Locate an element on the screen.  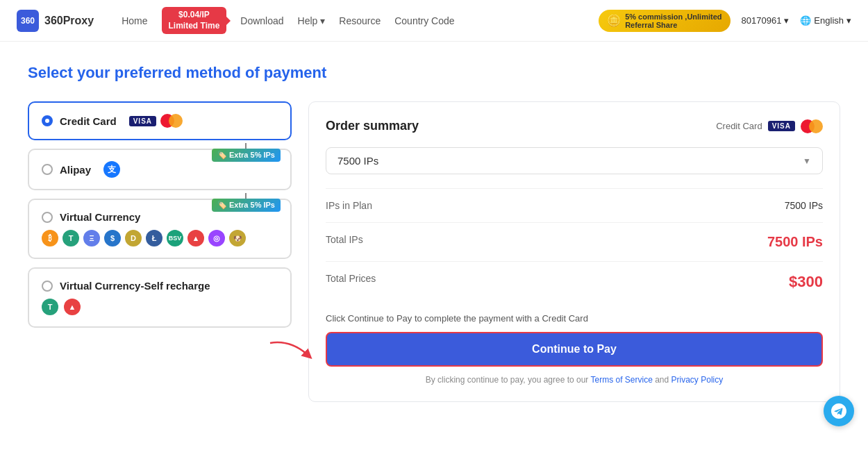
self-recharge-icons-list: T ▲ is located at coordinates (160, 307).